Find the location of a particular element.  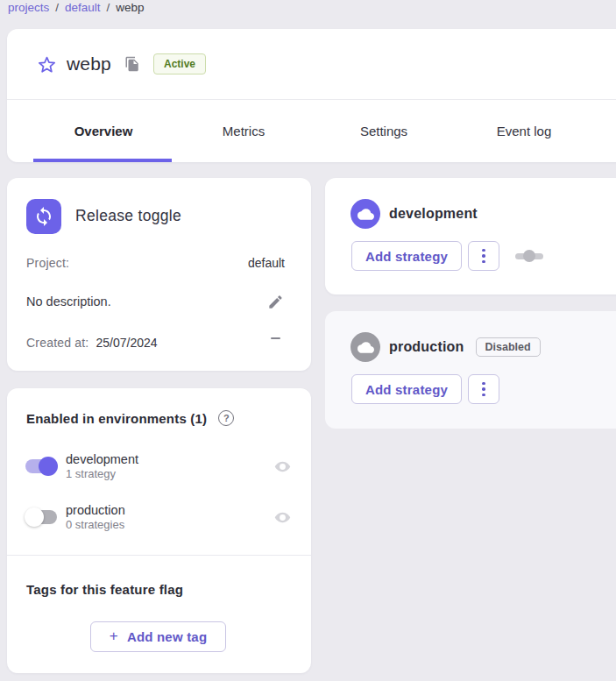

environment-name: development is located at coordinates (102, 459).